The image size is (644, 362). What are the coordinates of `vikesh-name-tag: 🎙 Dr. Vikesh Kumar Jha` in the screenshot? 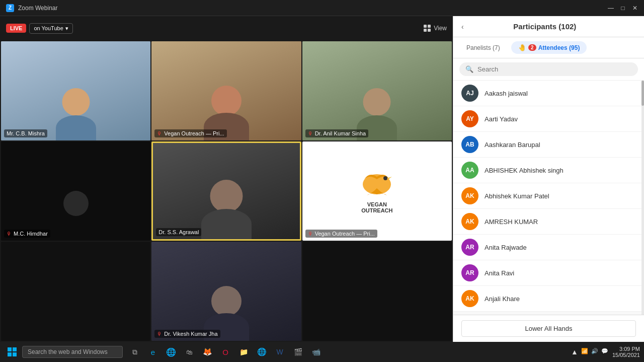 It's located at (187, 334).